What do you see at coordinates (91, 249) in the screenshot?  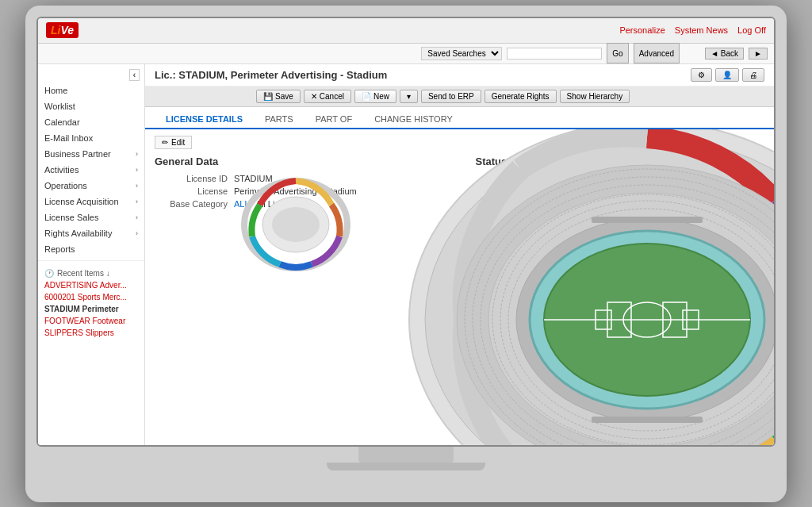 I see `sidebar-item-reports: Reports` at bounding box center [91, 249].